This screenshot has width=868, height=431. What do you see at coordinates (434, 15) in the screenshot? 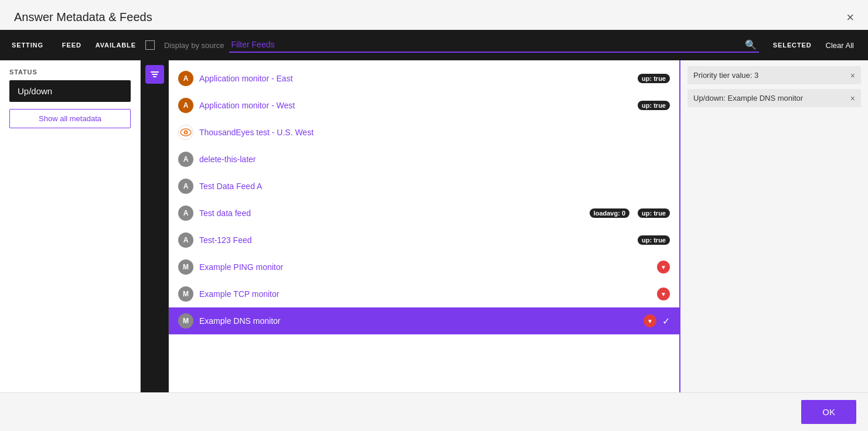
I see `modal-header: Answer Metadata & Feeds ×` at bounding box center [434, 15].